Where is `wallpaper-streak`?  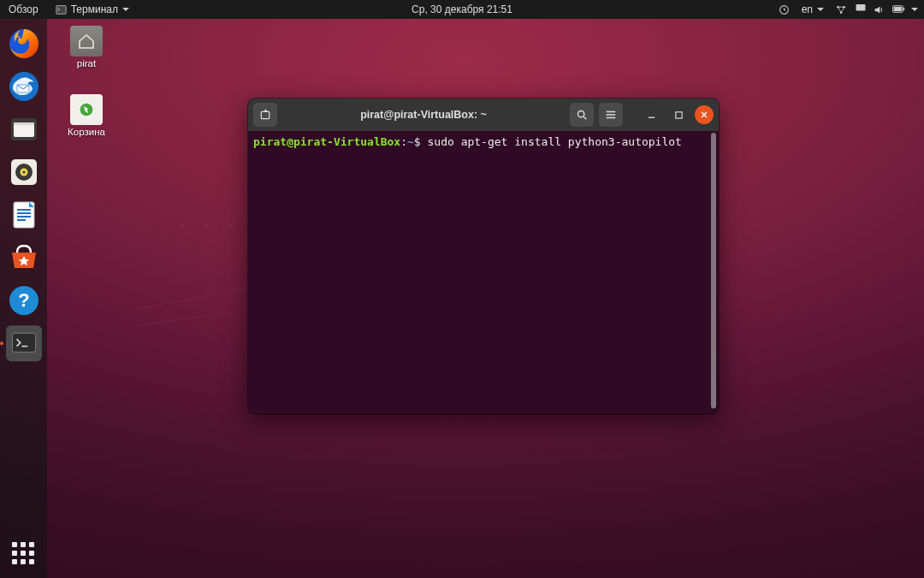 wallpaper-streak is located at coordinates (196, 298).